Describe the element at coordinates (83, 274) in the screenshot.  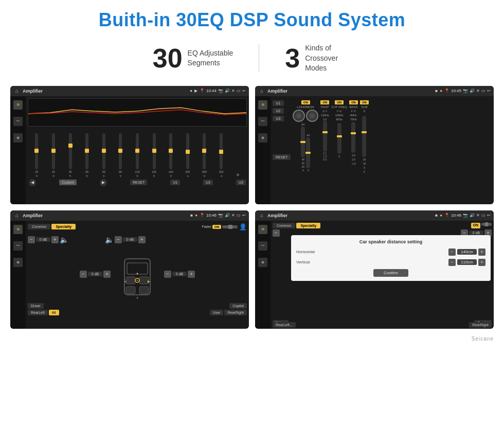
I see `sp-ml-minus: −` at that location.